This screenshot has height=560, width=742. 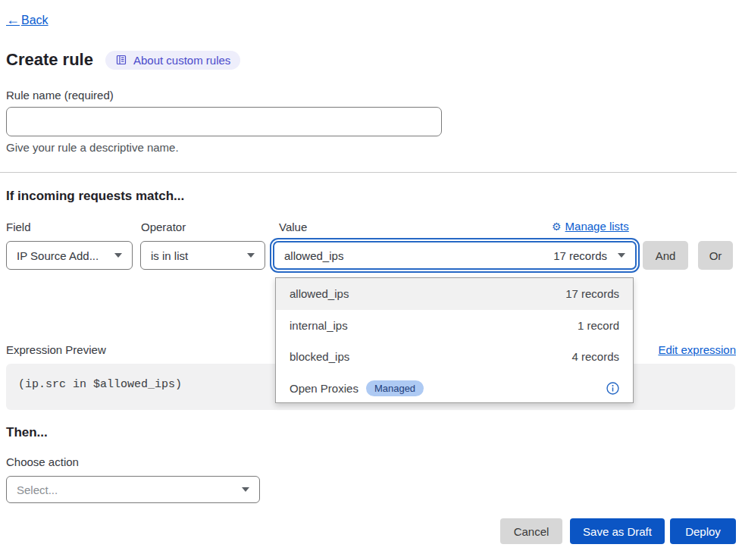 What do you see at coordinates (92, 147) in the screenshot?
I see `rule-name-helper-text: Give your rule a descriptive name.` at bounding box center [92, 147].